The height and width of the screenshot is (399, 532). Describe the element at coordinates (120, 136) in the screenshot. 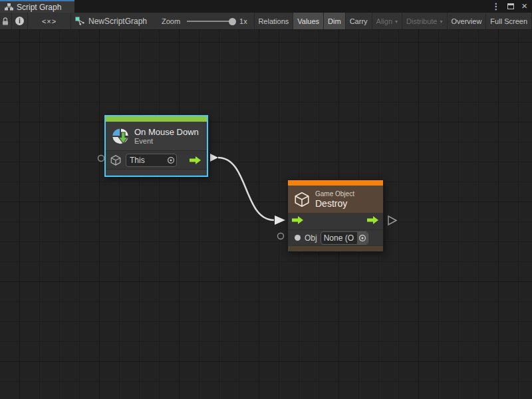

I see `mouse-down-event-icon` at that location.